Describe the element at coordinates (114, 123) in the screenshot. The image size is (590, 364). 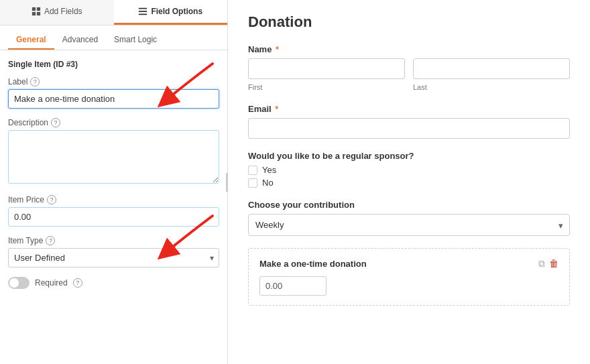
I see `description-label: Description ?` at that location.